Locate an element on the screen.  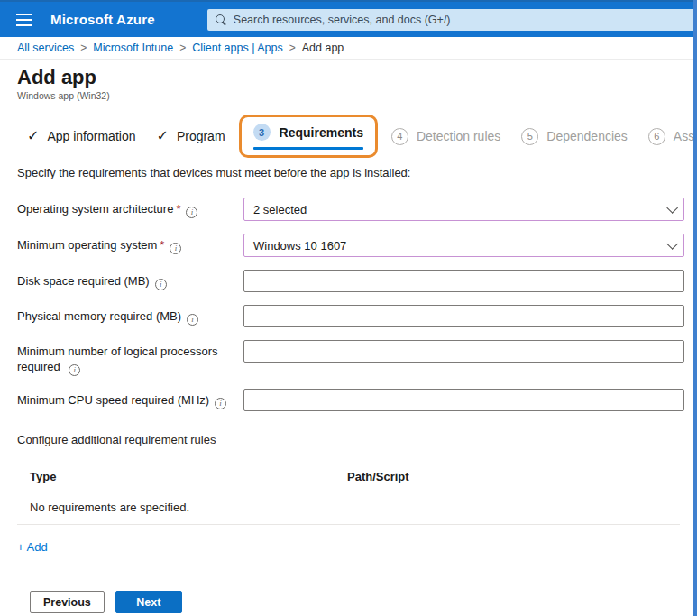
tab-number-badge: 6 is located at coordinates (656, 137).